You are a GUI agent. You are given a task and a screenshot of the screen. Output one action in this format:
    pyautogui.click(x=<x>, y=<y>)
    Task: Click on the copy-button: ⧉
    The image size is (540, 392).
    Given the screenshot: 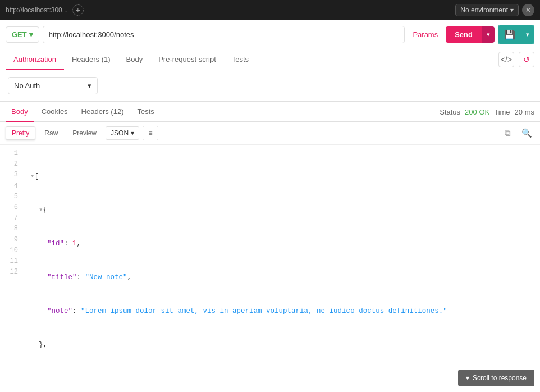 What is the action you would take?
    pyautogui.click(x=507, y=133)
    